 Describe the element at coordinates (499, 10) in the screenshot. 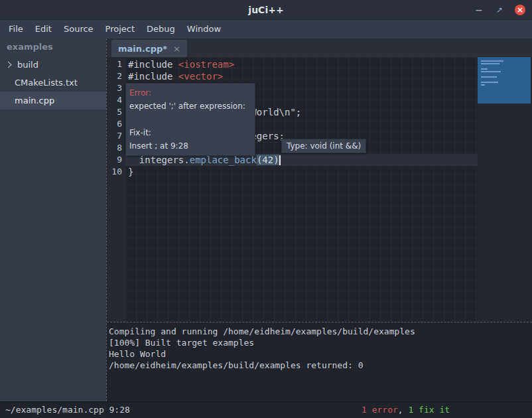

I see `window-controls: − ↗ ×` at that location.